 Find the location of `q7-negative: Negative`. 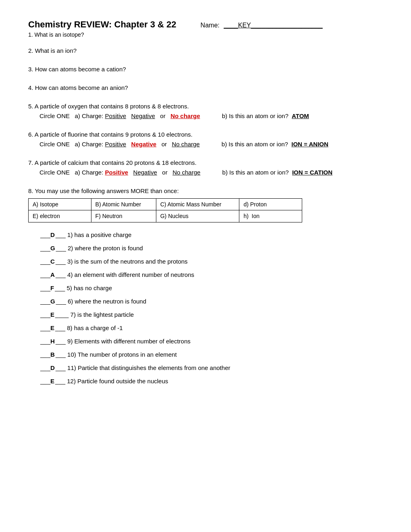

q7-negative: Negative is located at coordinates (145, 172).